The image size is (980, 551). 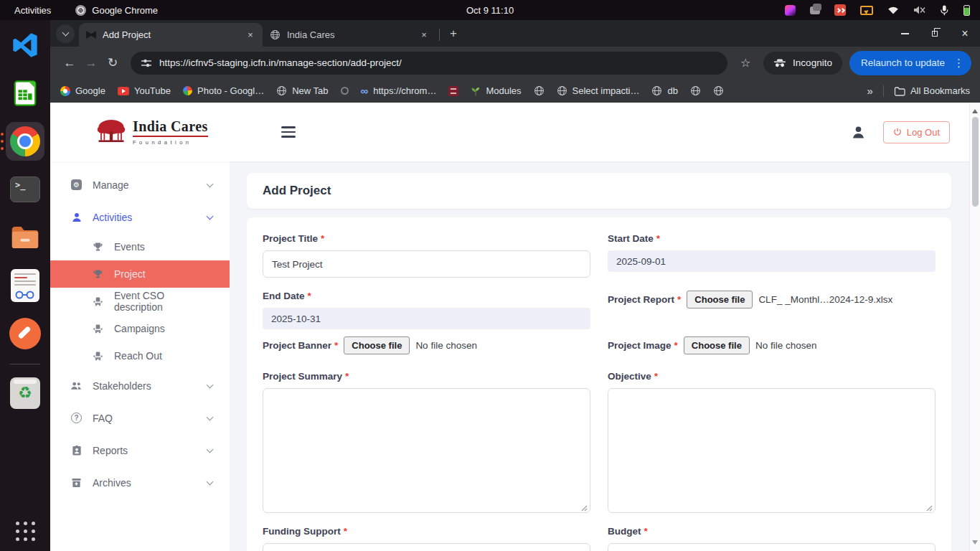 I want to click on focused-app-menu: Google Chrome, so click(x=116, y=10).